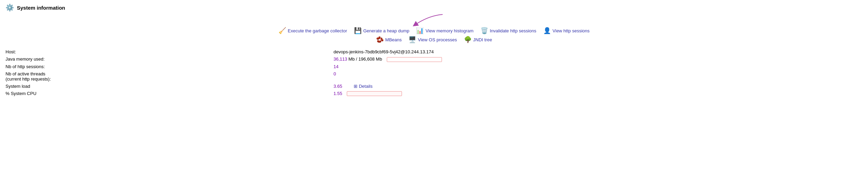 The height and width of the screenshot is (179, 868). Describe the element at coordinates (434, 31) in the screenshot. I see `toolbar-row-1: 🧹 Execute the garbage collector 💾 Genera…` at that location.